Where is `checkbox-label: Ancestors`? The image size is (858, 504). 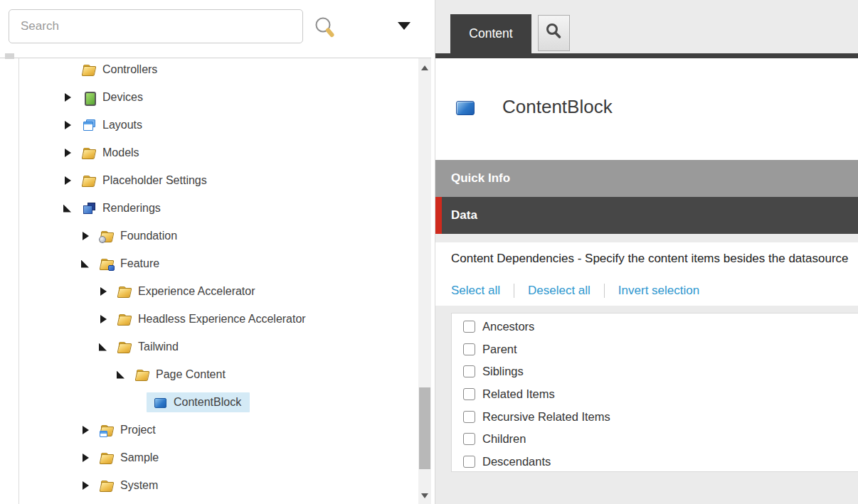 checkbox-label: Ancestors is located at coordinates (508, 327).